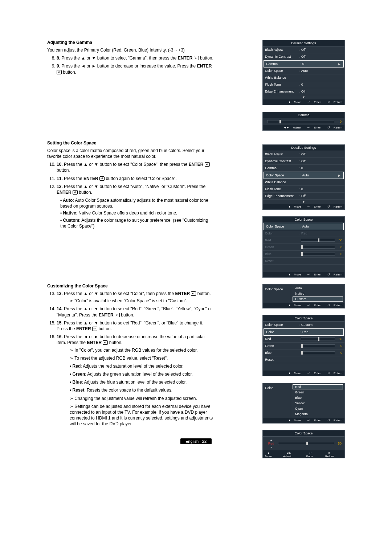  What do you see at coordinates (131, 286) in the screenshot?
I see `heading-custom: Customizing the Color Space` at bounding box center [131, 286].